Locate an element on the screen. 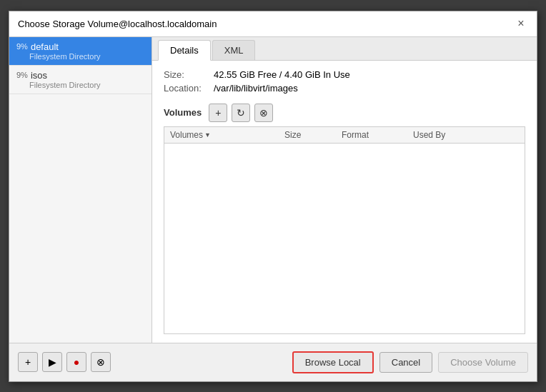  stop-pool-button: ● is located at coordinates (76, 362).